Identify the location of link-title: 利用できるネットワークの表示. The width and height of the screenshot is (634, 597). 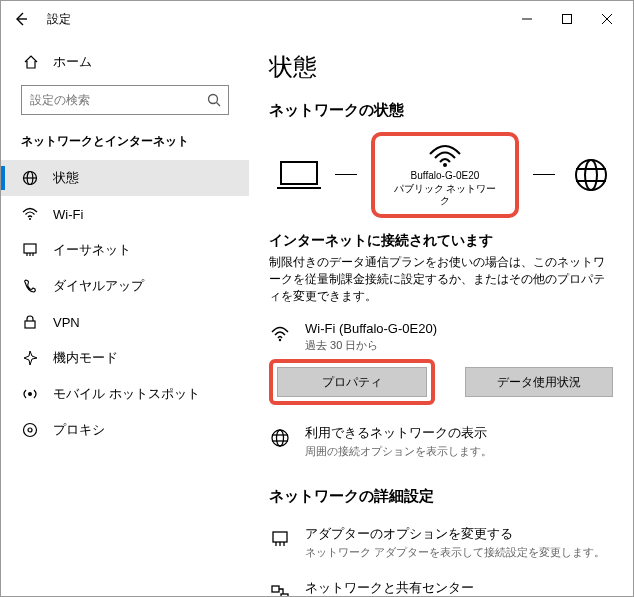
(398, 434).